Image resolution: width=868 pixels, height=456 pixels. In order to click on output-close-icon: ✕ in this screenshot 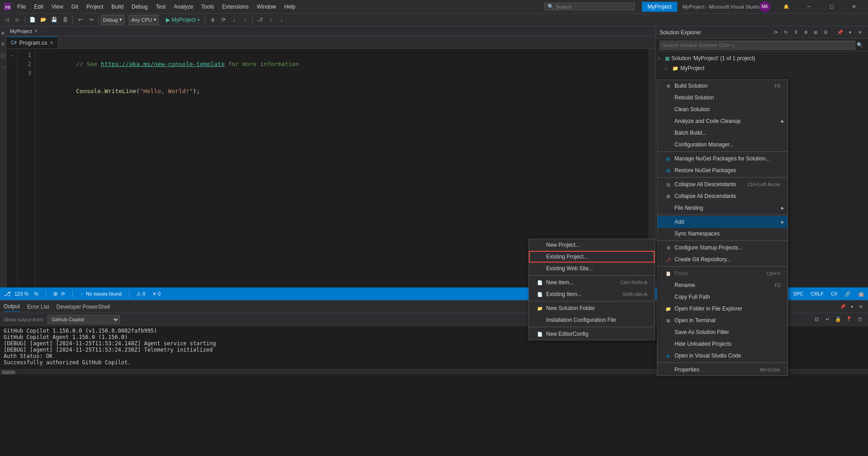, I will do `click(861, 307)`.